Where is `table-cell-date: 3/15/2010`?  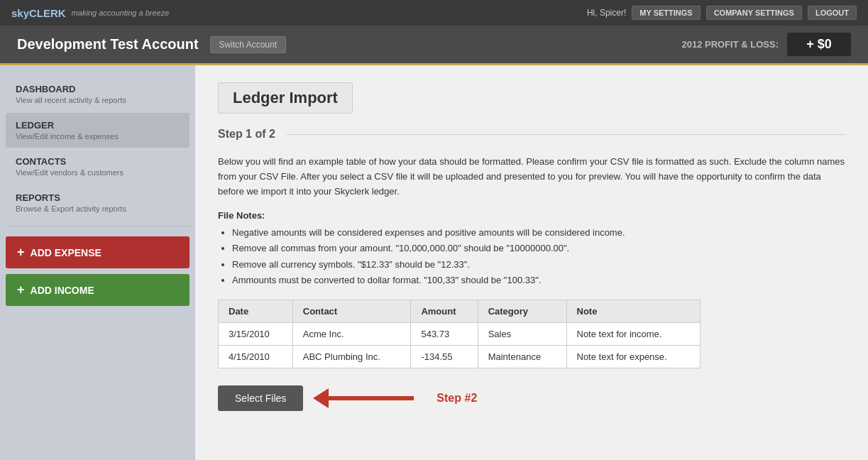 table-cell-date: 3/15/2010 is located at coordinates (256, 334).